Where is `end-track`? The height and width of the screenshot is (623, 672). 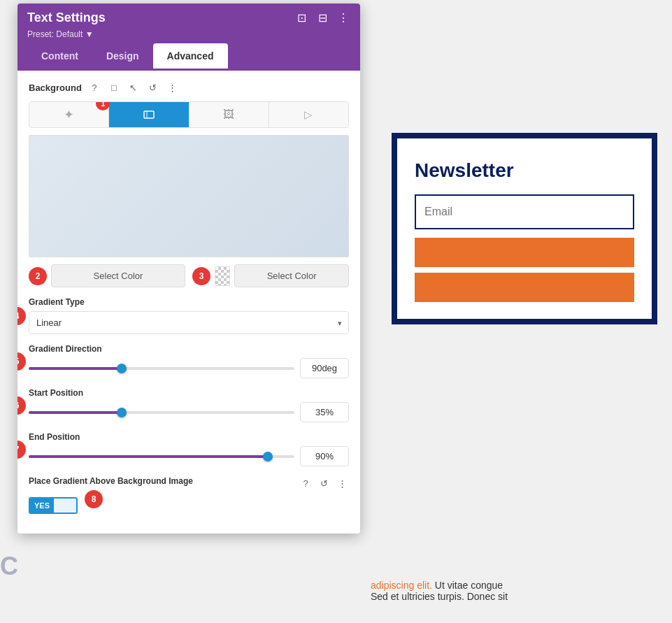
end-track is located at coordinates (162, 457).